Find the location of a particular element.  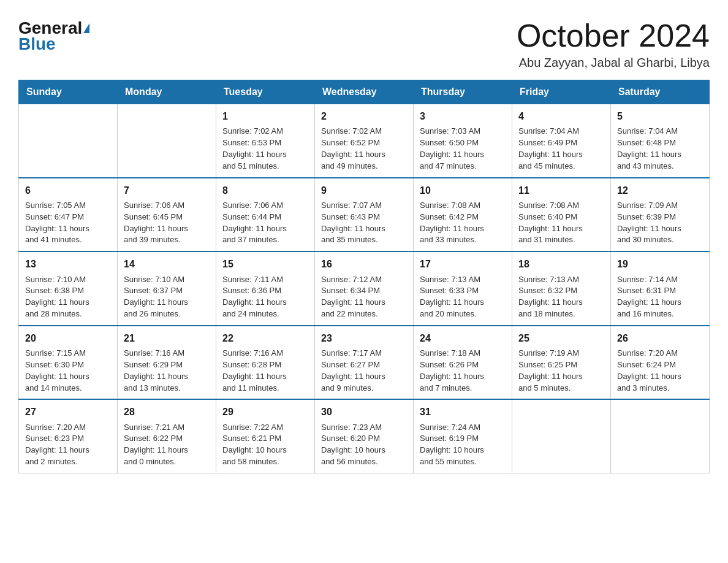

day-number: 30 is located at coordinates (364, 412).